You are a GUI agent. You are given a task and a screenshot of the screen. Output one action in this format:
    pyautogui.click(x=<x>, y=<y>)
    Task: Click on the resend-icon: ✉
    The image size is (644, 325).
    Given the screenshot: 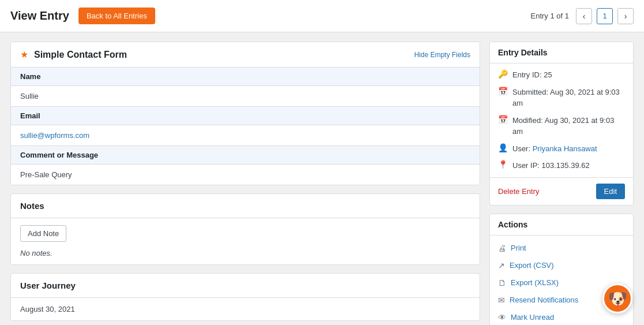 What is the action you would take?
    pyautogui.click(x=501, y=300)
    